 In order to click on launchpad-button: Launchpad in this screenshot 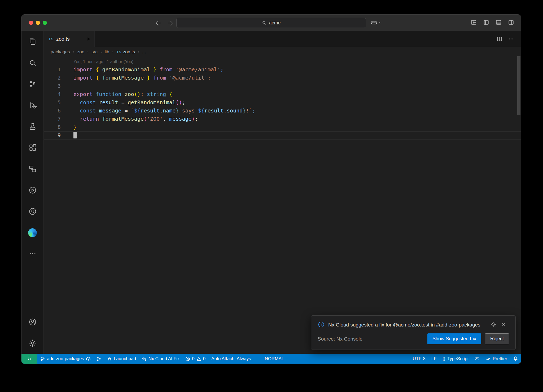, I will do `click(121, 359)`.